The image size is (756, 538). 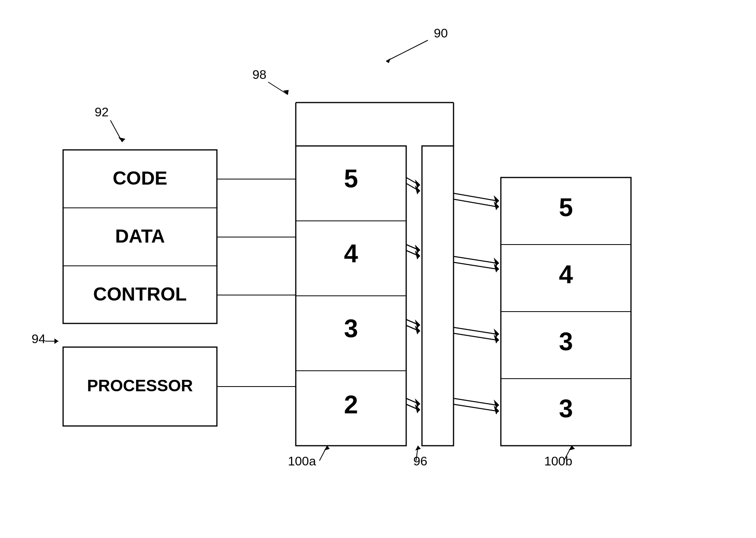 What do you see at coordinates (420, 461) in the screenshot?
I see `ref-96-label: 96` at bounding box center [420, 461].